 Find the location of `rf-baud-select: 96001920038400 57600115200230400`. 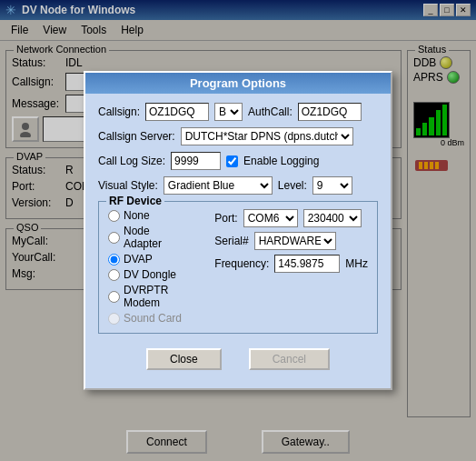

rf-baud-select: 96001920038400 57600115200230400 is located at coordinates (332, 218).